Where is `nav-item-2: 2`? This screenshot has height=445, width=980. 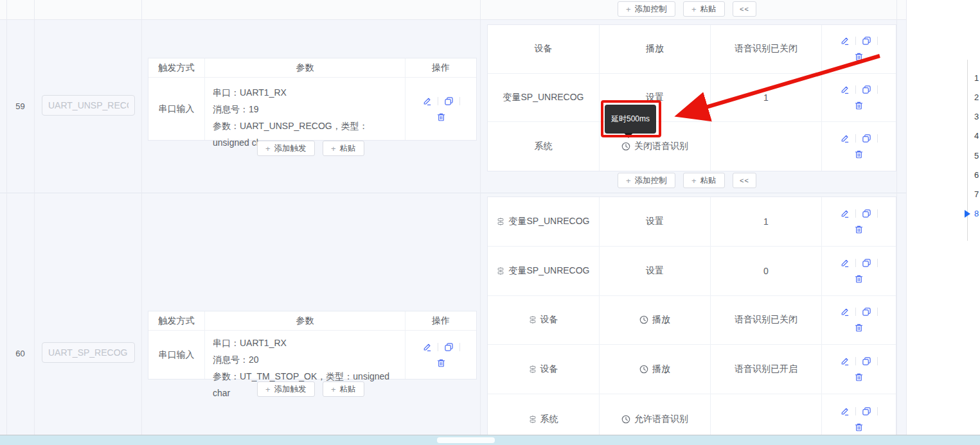 nav-item-2: 2 is located at coordinates (977, 98).